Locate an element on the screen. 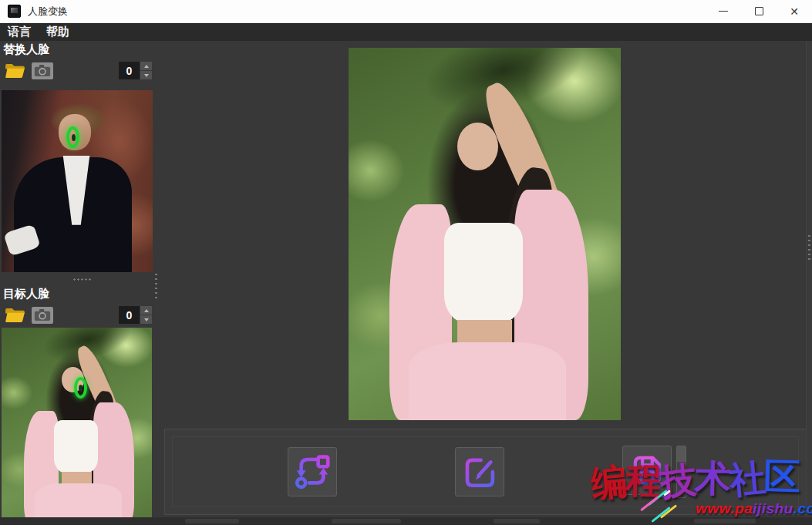 Image resolution: width=812 pixels, height=525 pixels. target-face-image is located at coordinates (77, 426).